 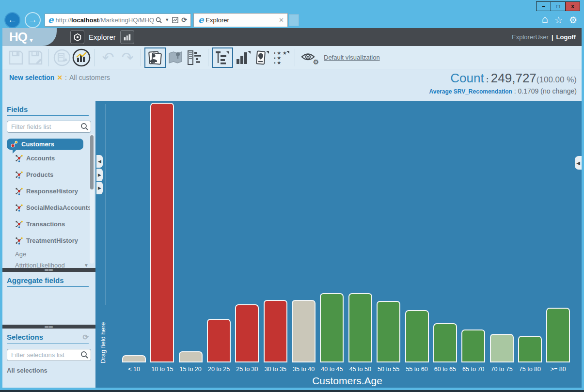 I want to click on sidebar-table-responsehistory: ResponseHistory, so click(x=49, y=191).